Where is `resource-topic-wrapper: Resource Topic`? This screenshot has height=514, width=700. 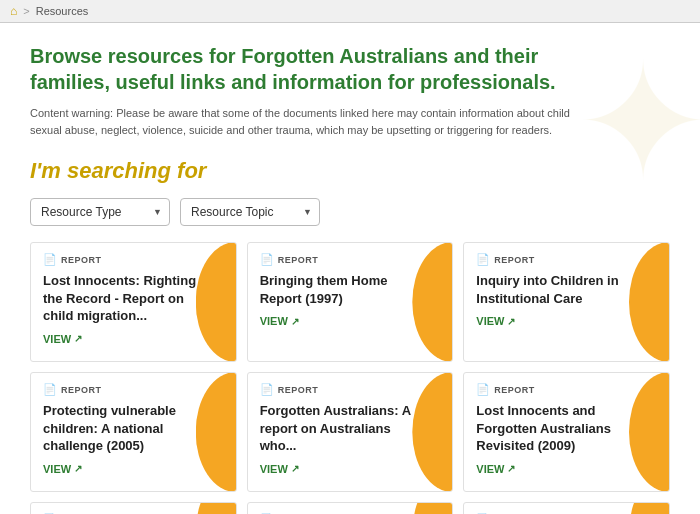
resource-topic-wrapper: Resource Topic is located at coordinates (250, 212).